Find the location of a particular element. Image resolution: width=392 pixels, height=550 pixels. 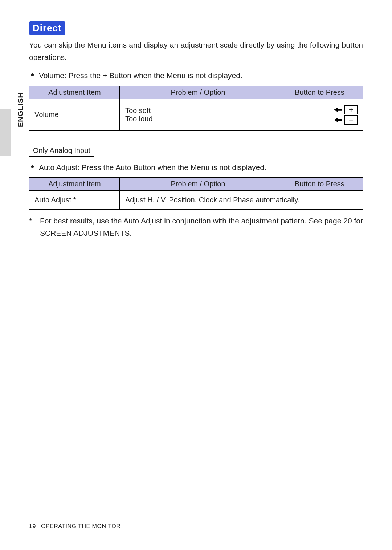

button-minus-row: − is located at coordinates (319, 120).